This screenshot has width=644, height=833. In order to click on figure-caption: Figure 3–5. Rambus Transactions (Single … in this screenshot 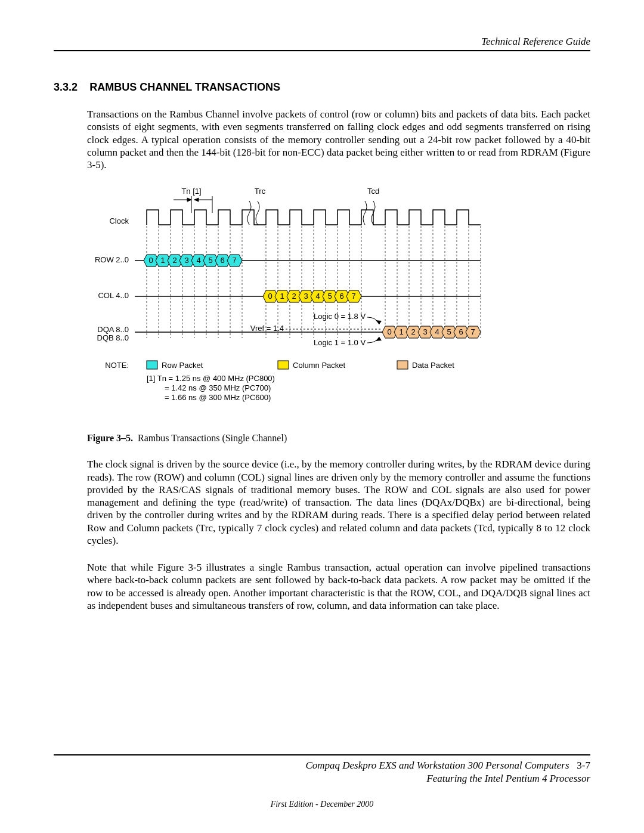, I will do `click(339, 438)`.